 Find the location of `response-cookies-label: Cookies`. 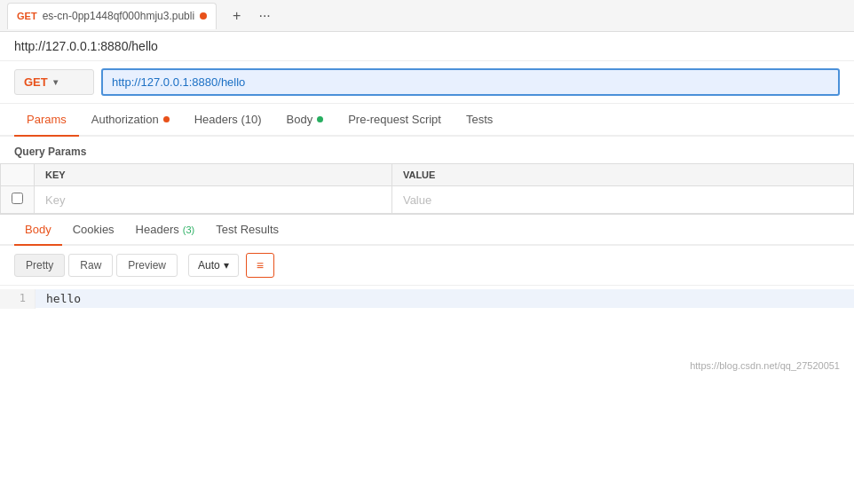

response-cookies-label: Cookies is located at coordinates (94, 229).